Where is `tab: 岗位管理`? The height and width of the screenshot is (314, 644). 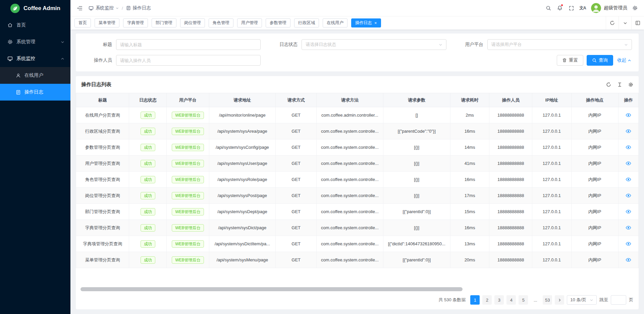
tab: 岗位管理 is located at coordinates (193, 23).